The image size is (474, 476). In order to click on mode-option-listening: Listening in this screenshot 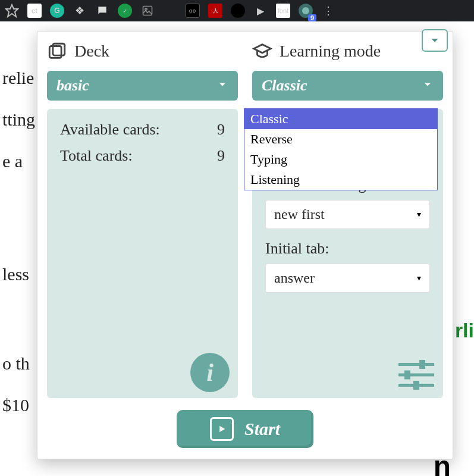, I will do `click(341, 180)`.